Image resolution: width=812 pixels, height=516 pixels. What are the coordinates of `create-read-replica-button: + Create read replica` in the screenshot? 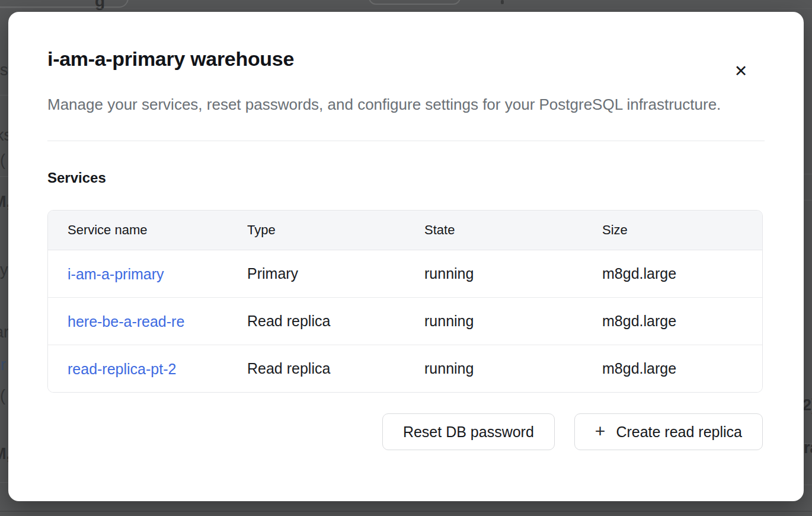 It's located at (669, 432).